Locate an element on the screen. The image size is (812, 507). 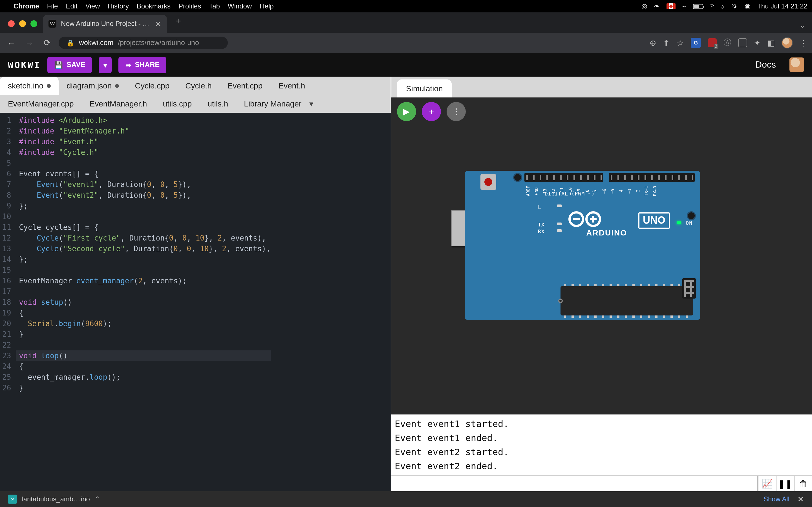
arduino-infinity-logo is located at coordinates (589, 219).